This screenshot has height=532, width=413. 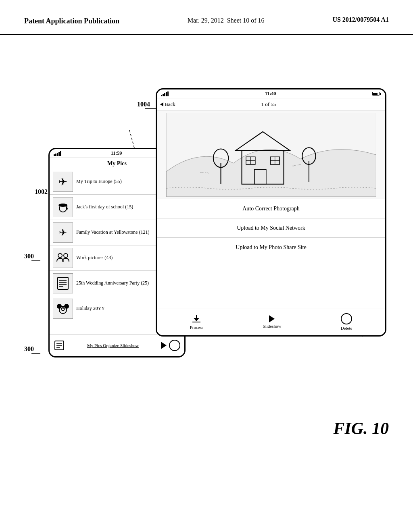 I want to click on back-label: Back, so click(x=170, y=104).